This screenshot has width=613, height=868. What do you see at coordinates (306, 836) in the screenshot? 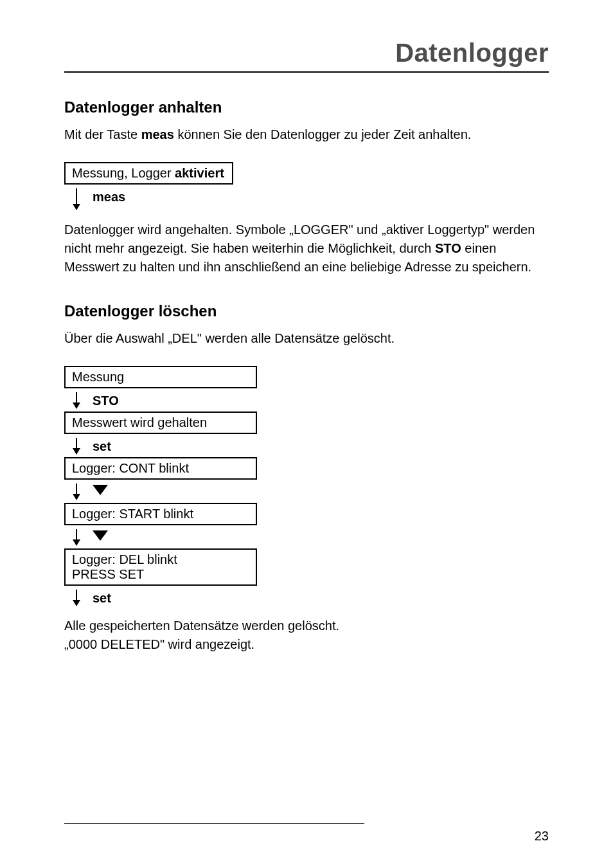
I see `page-number: 23` at bounding box center [306, 836].